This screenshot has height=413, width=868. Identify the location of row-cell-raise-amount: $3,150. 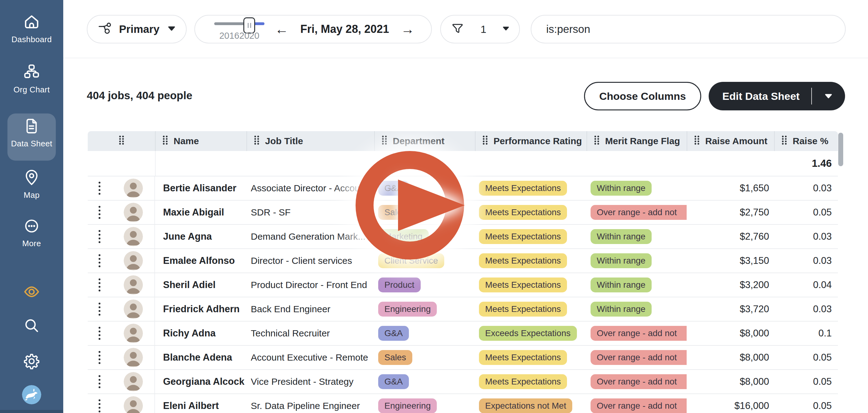
(731, 261).